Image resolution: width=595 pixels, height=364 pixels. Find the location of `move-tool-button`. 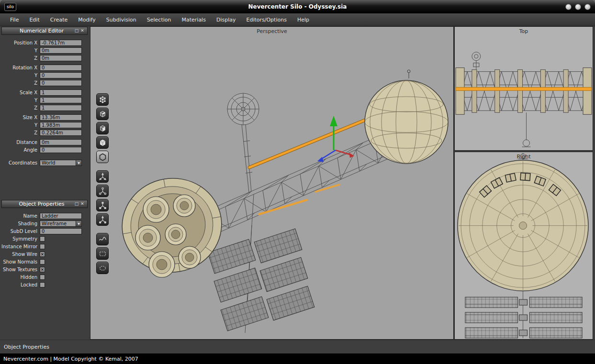

move-tool-button is located at coordinates (102, 176).